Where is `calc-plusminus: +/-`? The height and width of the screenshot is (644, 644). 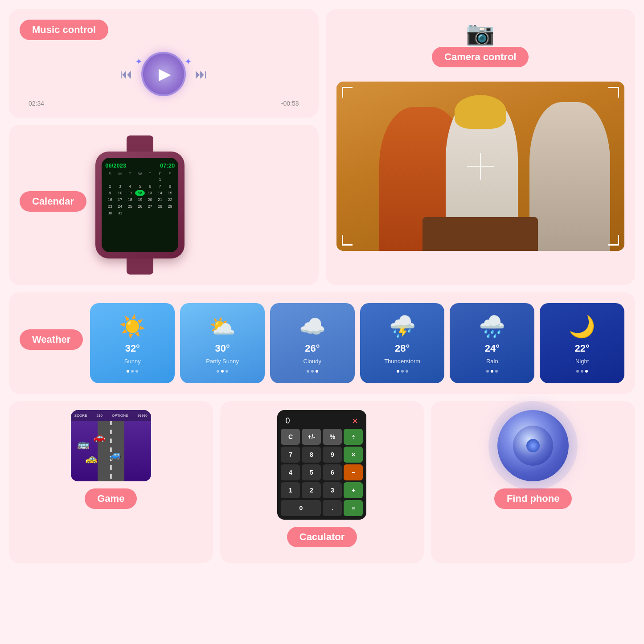 calc-plusminus: +/- is located at coordinates (311, 437).